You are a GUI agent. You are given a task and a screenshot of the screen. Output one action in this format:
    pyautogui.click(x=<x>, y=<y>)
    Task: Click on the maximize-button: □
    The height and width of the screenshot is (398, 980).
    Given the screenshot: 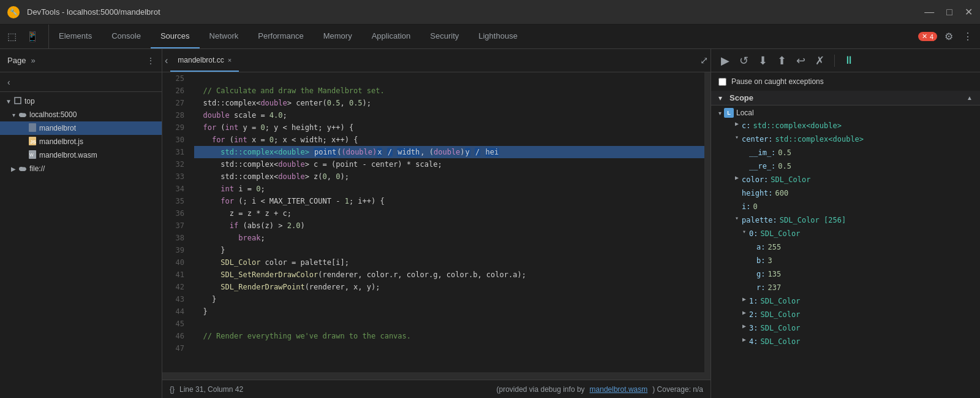 What is the action you would take?
    pyautogui.click(x=949, y=12)
    